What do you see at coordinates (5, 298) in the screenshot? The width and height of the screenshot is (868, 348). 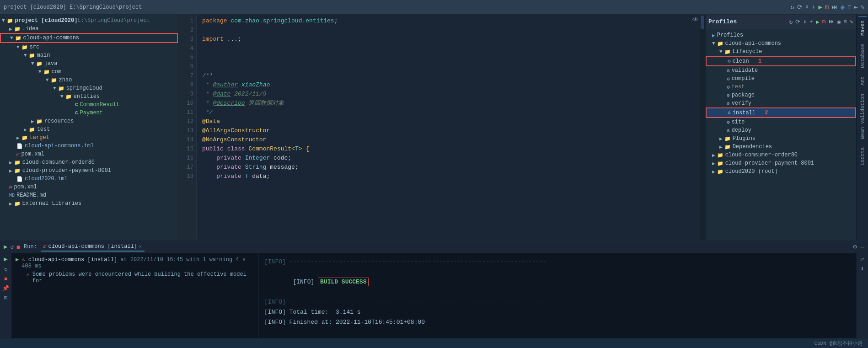 I see `bottom-left-expand-icon: ⊞` at bounding box center [5, 298].